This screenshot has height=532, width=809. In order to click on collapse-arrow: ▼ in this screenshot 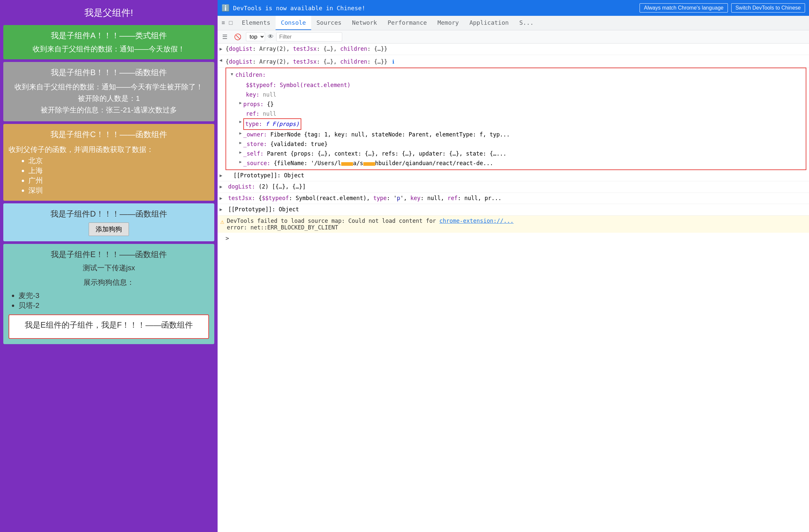, I will do `click(232, 74)`.